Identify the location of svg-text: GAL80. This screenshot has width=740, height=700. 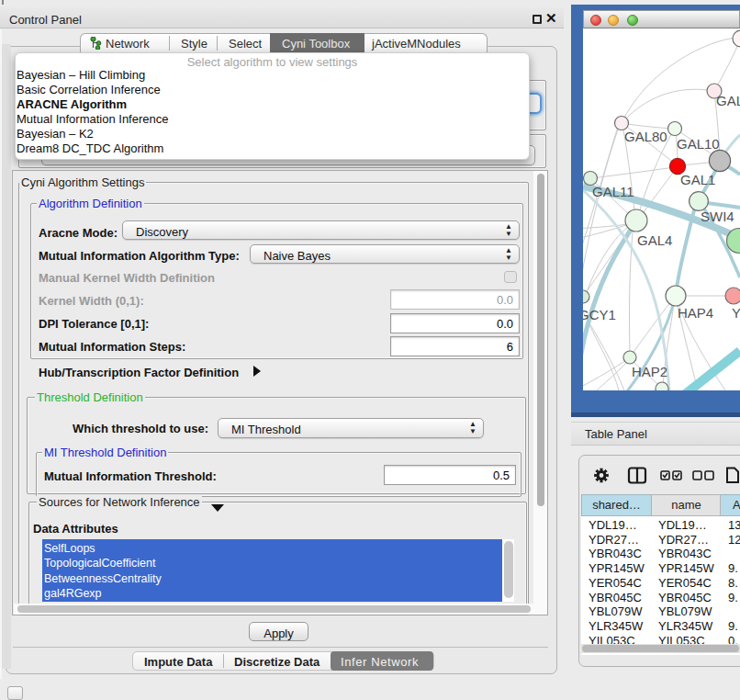
(646, 136).